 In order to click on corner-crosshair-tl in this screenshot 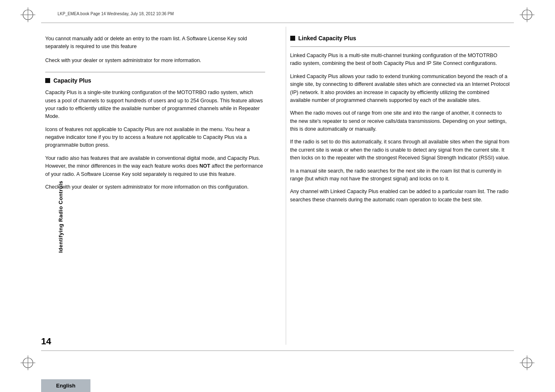, I will do `click(28, 16)`.